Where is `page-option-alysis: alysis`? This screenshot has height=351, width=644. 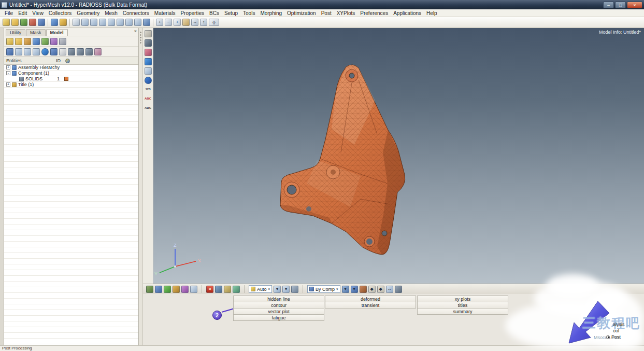 page-option-alysis: alysis is located at coordinates (616, 325).